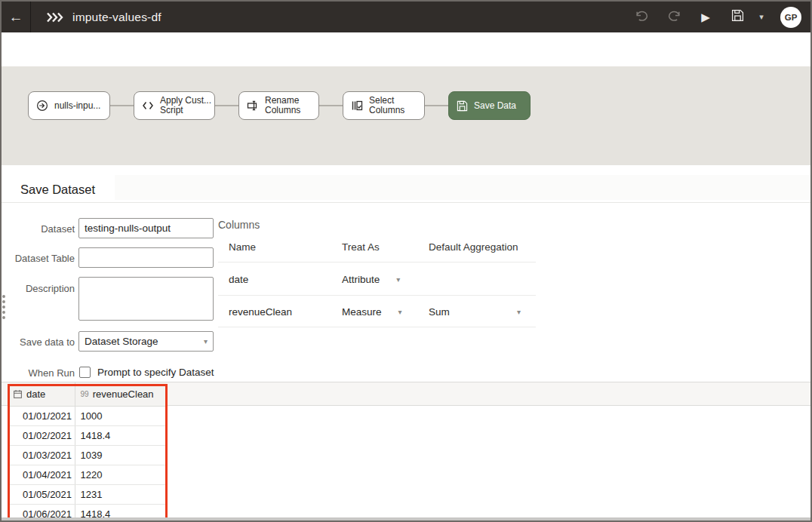 Image resolution: width=812 pixels, height=522 pixels. Describe the element at coordinates (121, 416) in the screenshot. I see `cell-revenue: 1000` at that location.